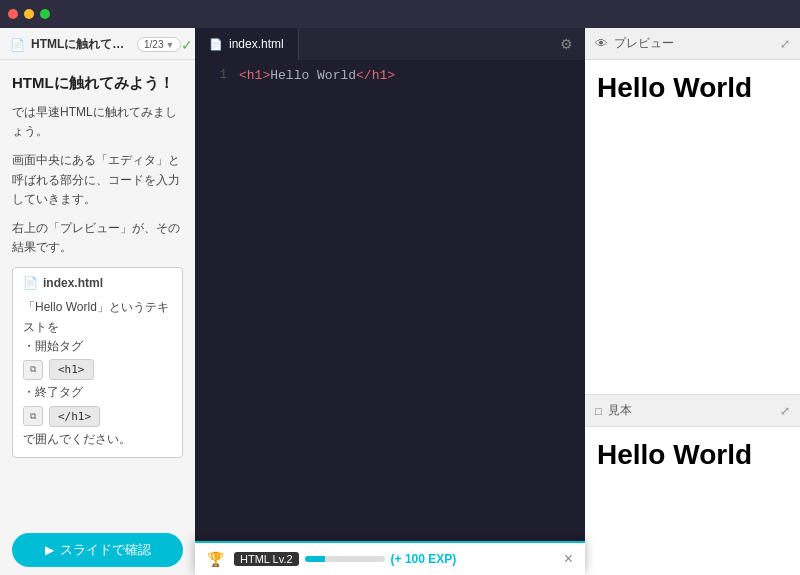 The image size is (800, 575). Describe the element at coordinates (98, 550) in the screenshot. I see `sidebar-footer: ▶ スライドで確認` at that location.